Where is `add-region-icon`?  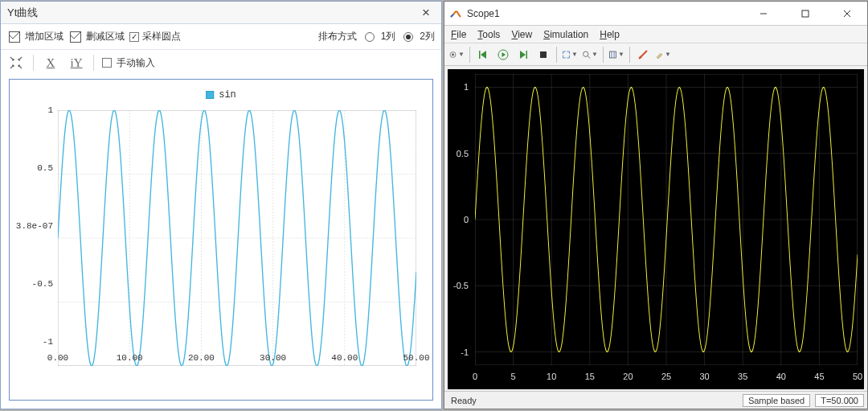
add-region-icon is located at coordinates (14, 37).